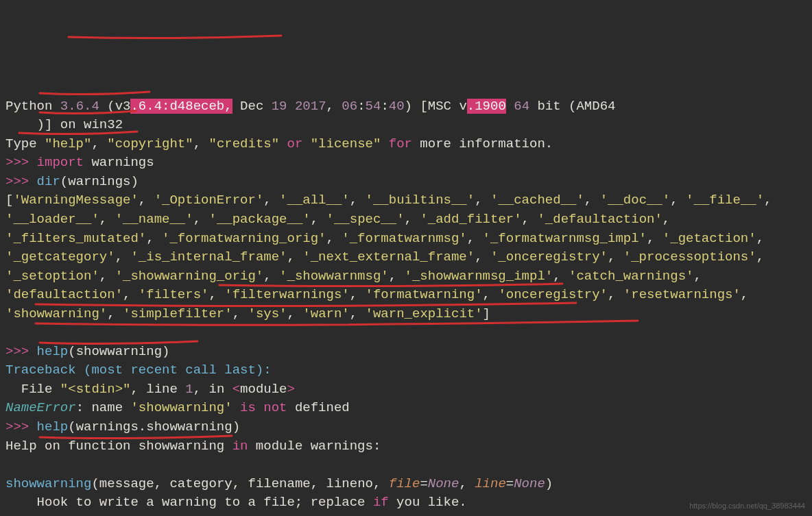  I want to click on type-help-line: Type "help", "copyright", "credits" or "…, so click(279, 144).